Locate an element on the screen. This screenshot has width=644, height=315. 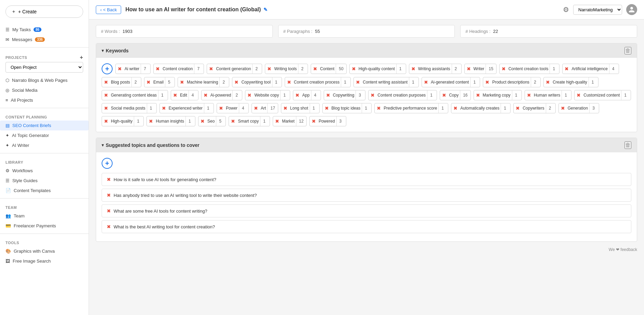
workspace-selector: NarratoMarketing is located at coordinates (597, 10).